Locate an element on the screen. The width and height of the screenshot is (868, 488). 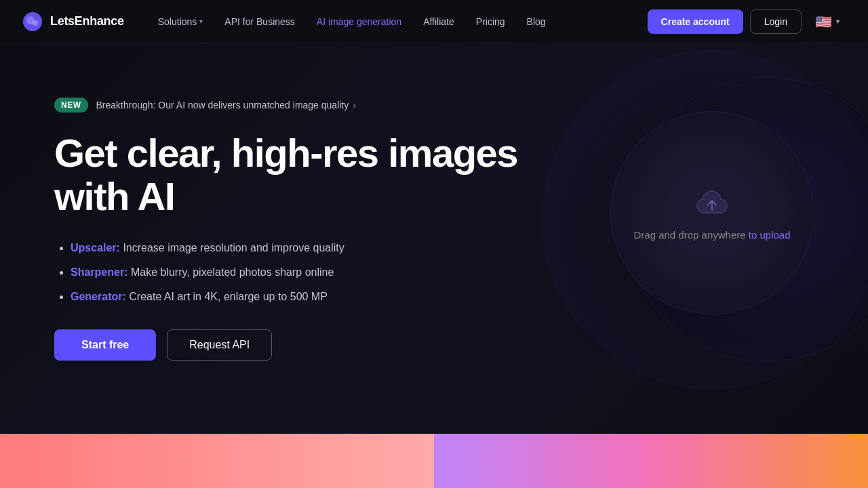
badge-chevron-icon: › is located at coordinates (354, 105).